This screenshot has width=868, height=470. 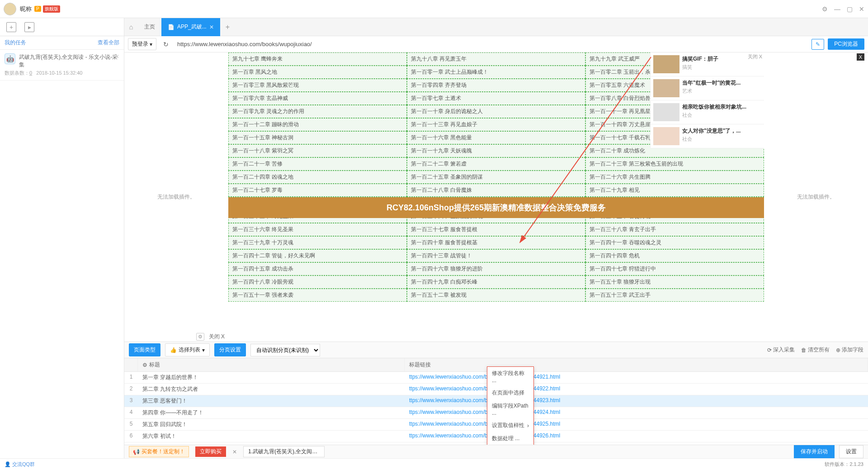 I want to click on chapter-link: 第一百五十三章 武王出手, so click(x=675, y=295).